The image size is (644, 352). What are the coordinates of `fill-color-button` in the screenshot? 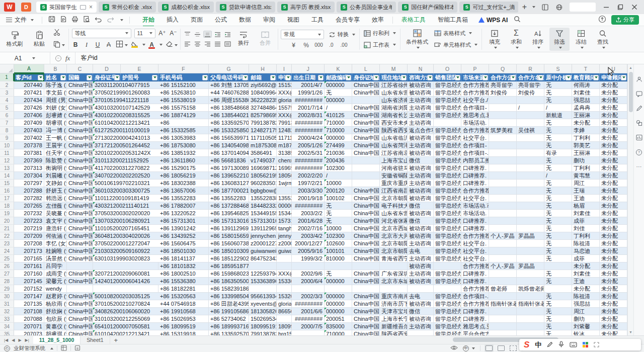 It's located at (134, 45).